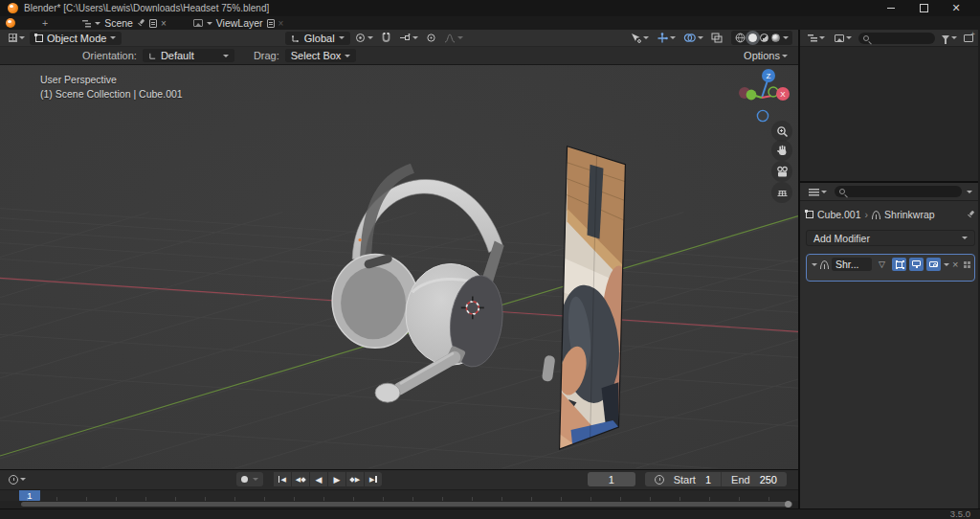 This screenshot has height=519, width=980. I want to click on view-layer-name: ViewLayer, so click(239, 23).